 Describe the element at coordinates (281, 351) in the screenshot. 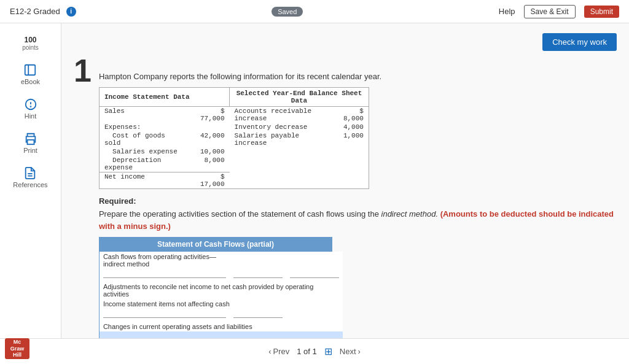

I see `prev-label: Prev` at that location.